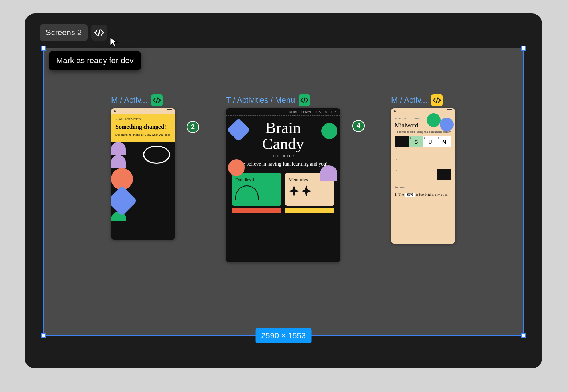 This screenshot has width=568, height=392. Describe the element at coordinates (283, 156) in the screenshot. I see `brand-subtitle: FOR KIDS` at that location.